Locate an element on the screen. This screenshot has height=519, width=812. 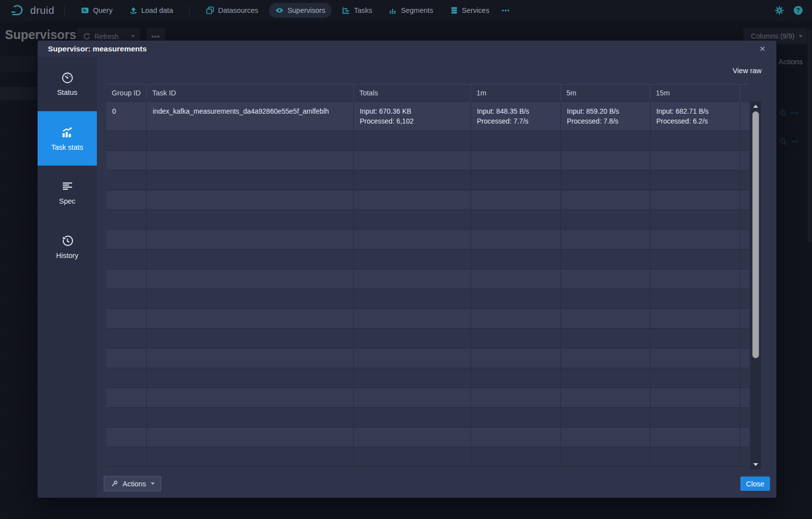
chevron-down-icon is located at coordinates (153, 483).